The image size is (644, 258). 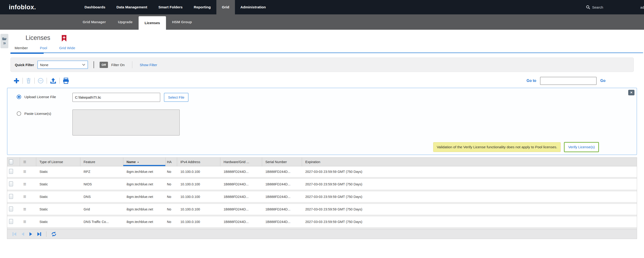 What do you see at coordinates (116, 97) in the screenshot?
I see `license-file-path-input` at bounding box center [116, 97].